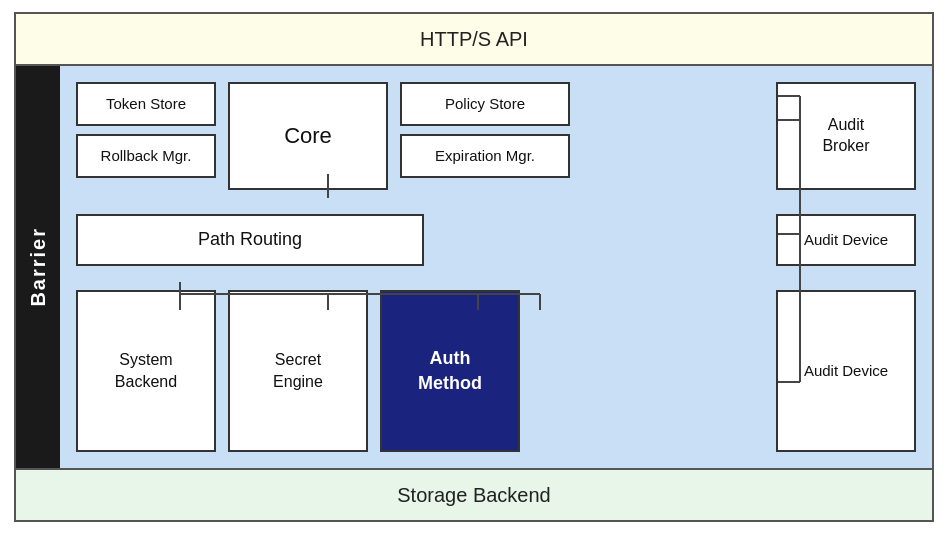 Image resolution: width=948 pixels, height=534 pixels. Describe the element at coordinates (38, 267) in the screenshot. I see `barrier-label: Barrier` at that location.